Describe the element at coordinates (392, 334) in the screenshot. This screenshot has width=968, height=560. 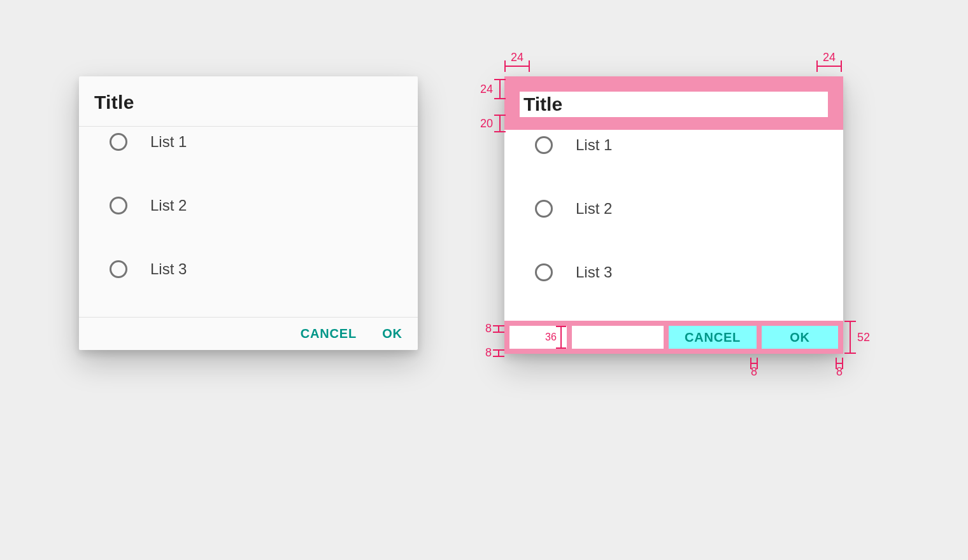
I see `ok-button: OK` at that location.